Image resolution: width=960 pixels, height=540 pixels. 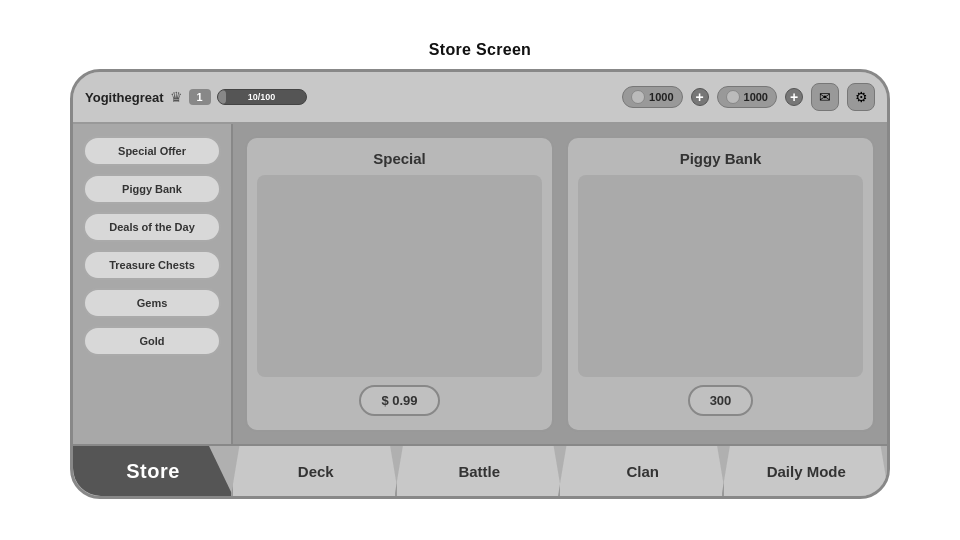 I want to click on store-label-area: Store, so click(x=153, y=471).